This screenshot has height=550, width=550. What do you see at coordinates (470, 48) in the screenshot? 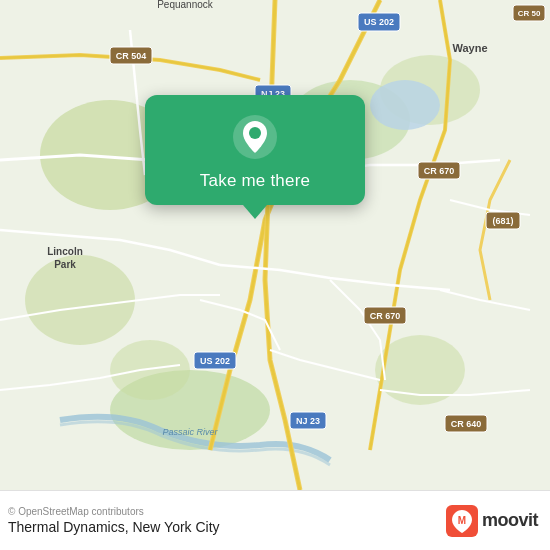
I see `svg-text: Wayne` at bounding box center [470, 48].